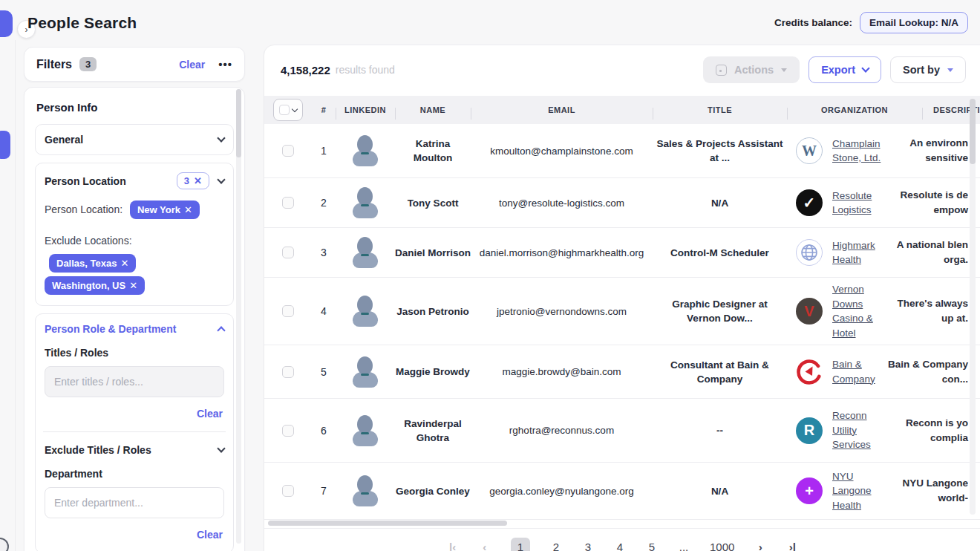  I want to click on person-location-label: Person Location, so click(85, 181).